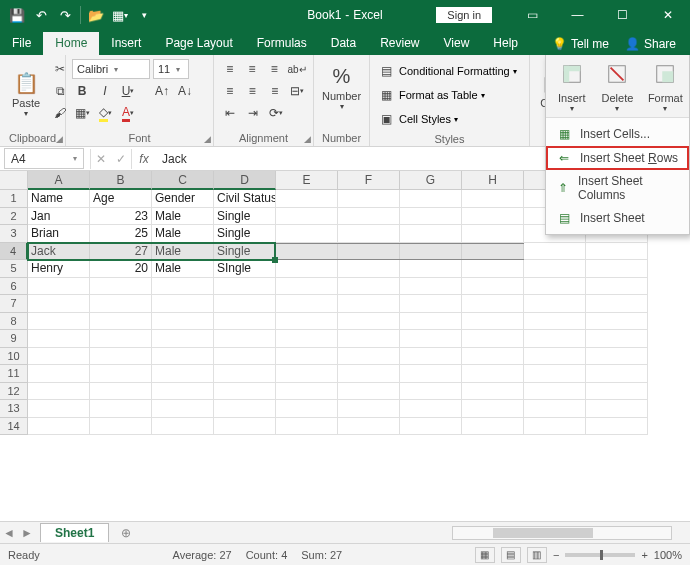 Image resolution: width=690 pixels, height=584 pixels. What do you see at coordinates (101, 159) in the screenshot?
I see `cancel-fx-icon: ✕` at bounding box center [101, 159].